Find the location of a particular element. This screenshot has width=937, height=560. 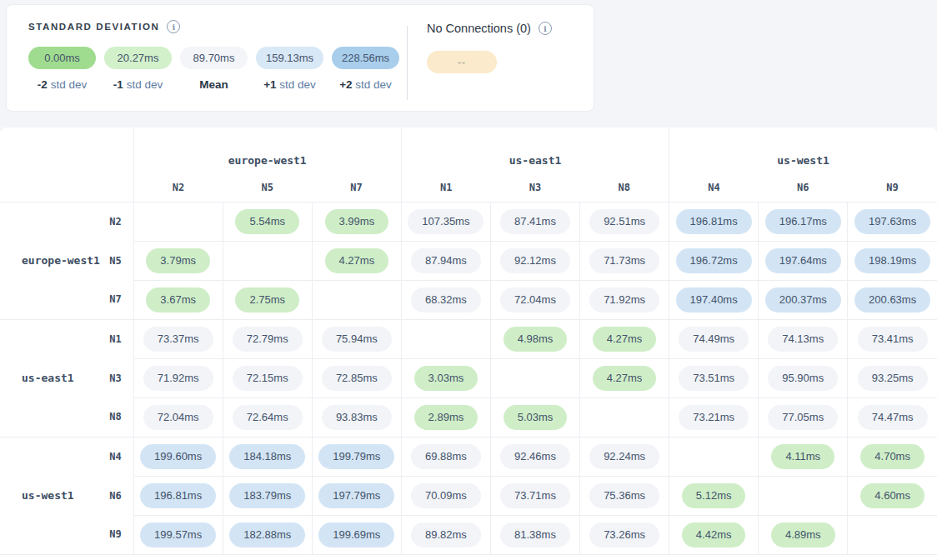

latency-cell: 5.54ms is located at coordinates (267, 222).